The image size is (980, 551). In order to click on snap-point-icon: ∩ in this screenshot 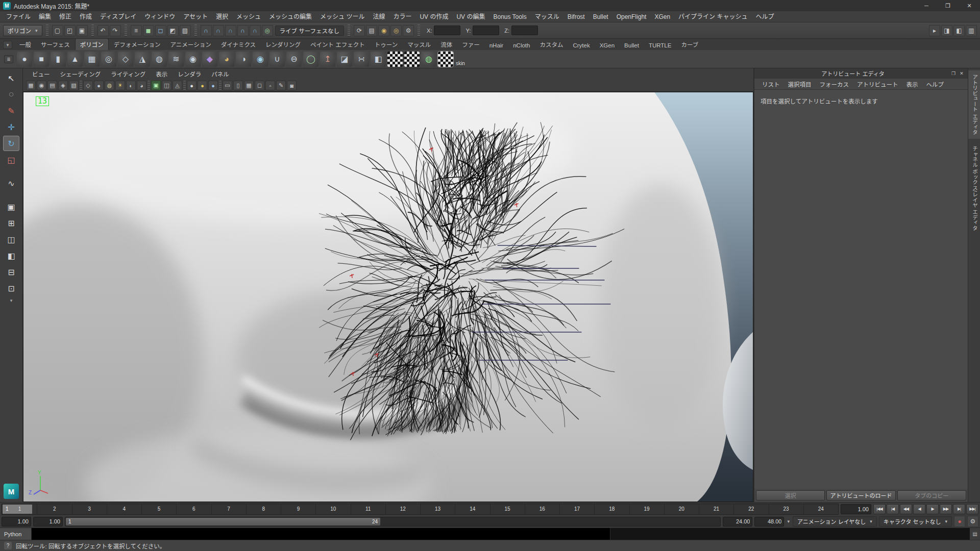, I will do `click(231, 31)`.